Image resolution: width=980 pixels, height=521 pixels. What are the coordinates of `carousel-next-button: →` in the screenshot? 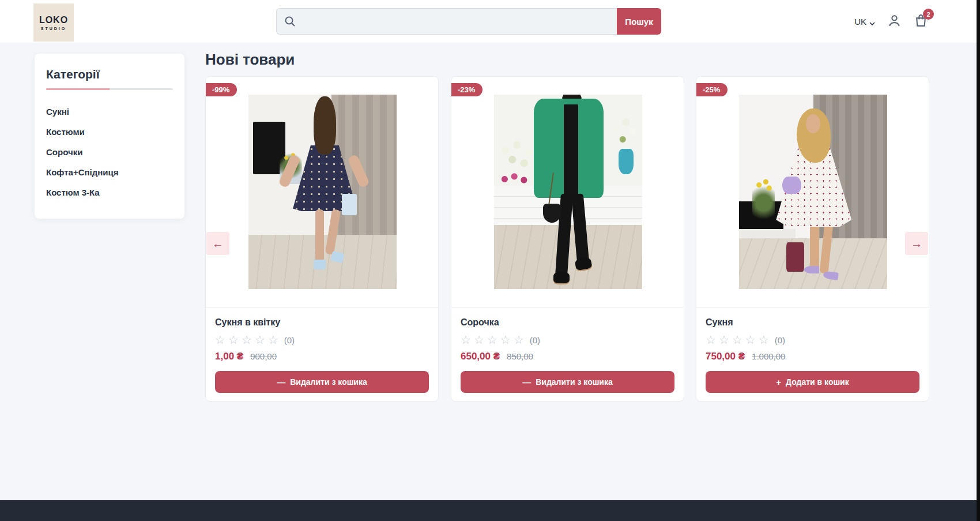 It's located at (917, 243).